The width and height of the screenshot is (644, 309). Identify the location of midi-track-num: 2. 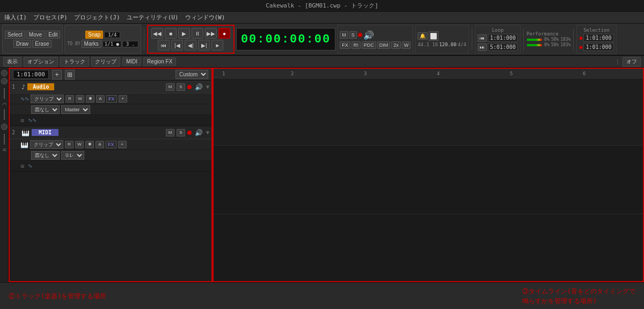
(16, 132).